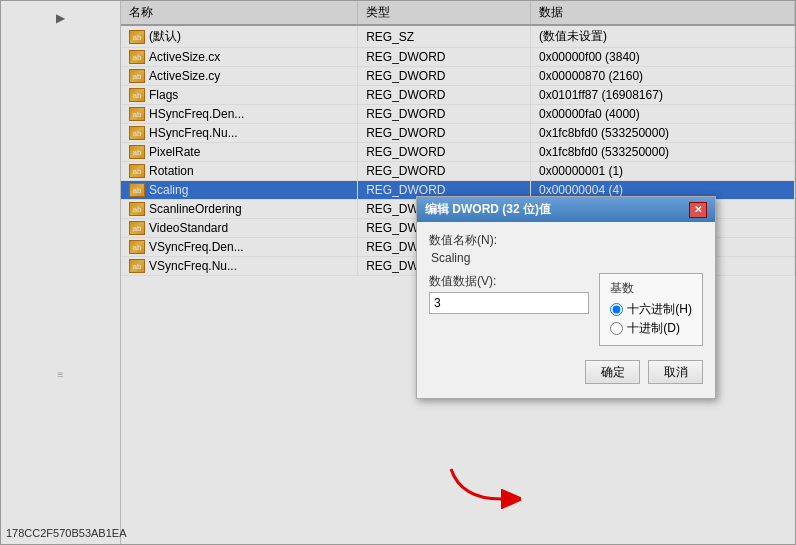  I want to click on radix-label: 基数, so click(651, 288).